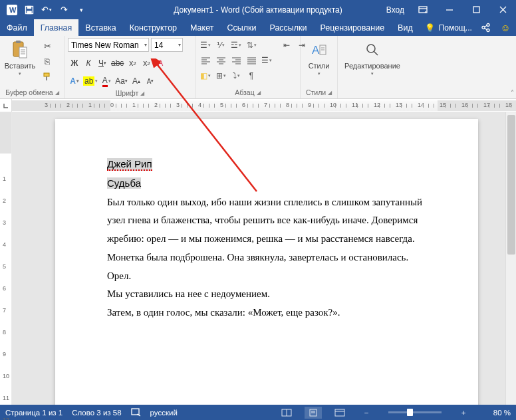 This screenshot has width=516, height=420. I want to click on grow-font-button: A▴, so click(136, 81).